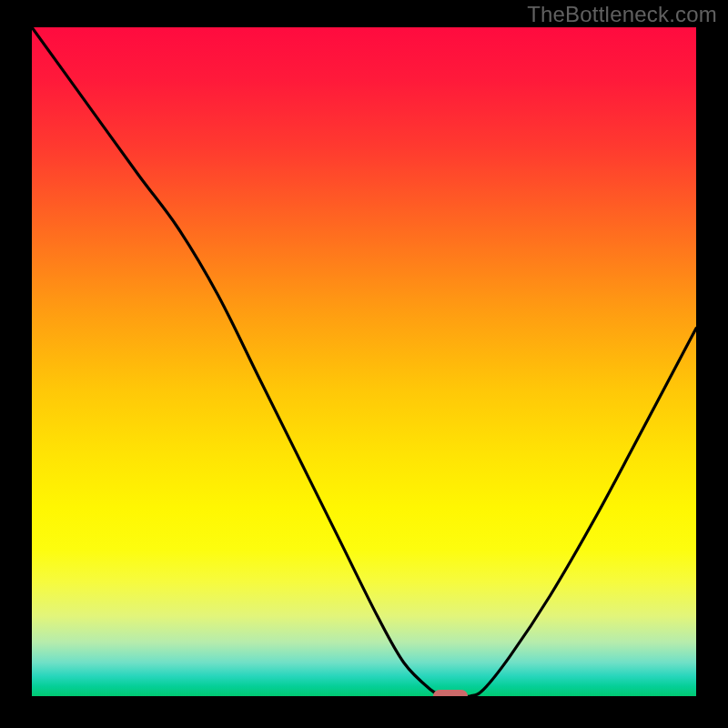 The height and width of the screenshot is (728, 728). Describe the element at coordinates (450, 693) in the screenshot. I see `optimal-point-marker` at that location.